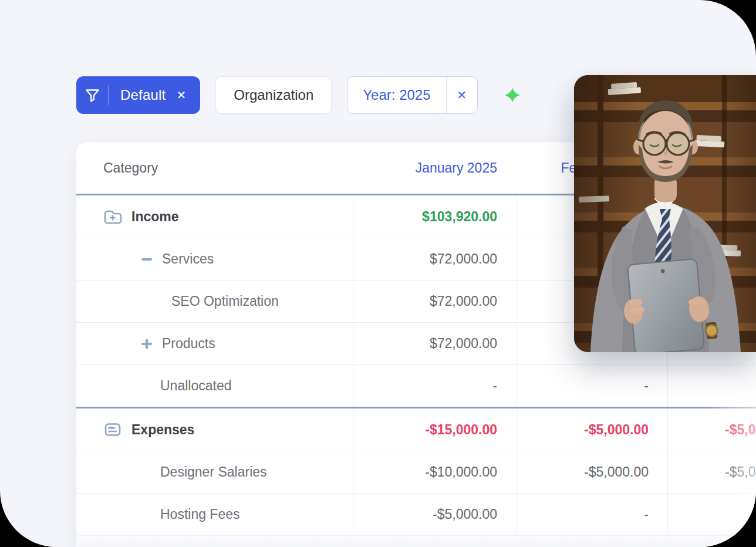 The height and width of the screenshot is (547, 756). What do you see at coordinates (113, 430) in the screenshot?
I see `list-icon` at bounding box center [113, 430].